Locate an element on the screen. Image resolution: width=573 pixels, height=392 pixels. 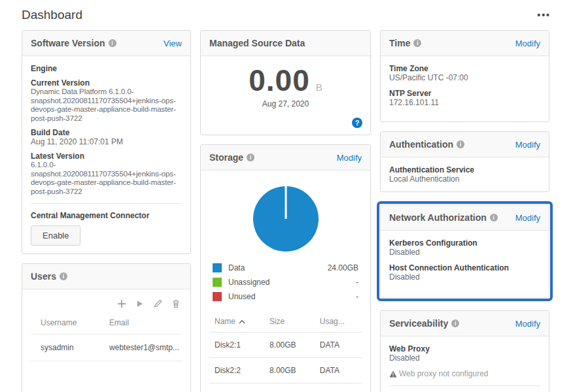
size-column-header: Size is located at coordinates (289, 322).